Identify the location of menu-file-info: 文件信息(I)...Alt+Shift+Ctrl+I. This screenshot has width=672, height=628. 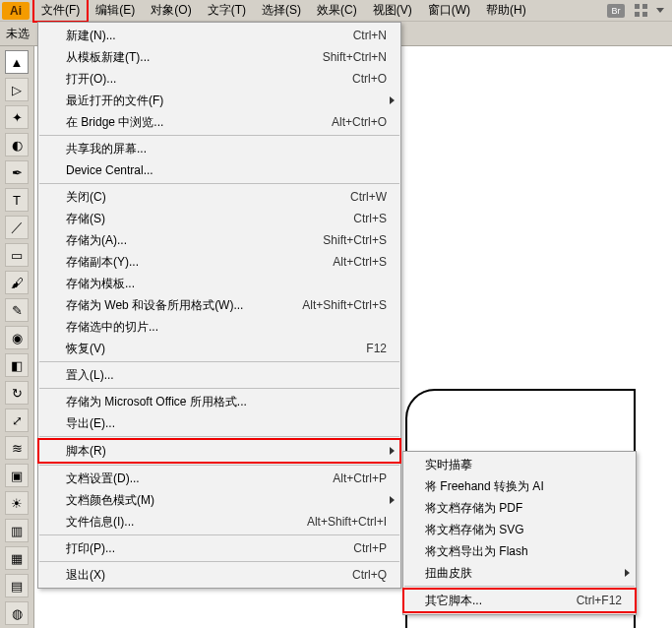
(219, 522).